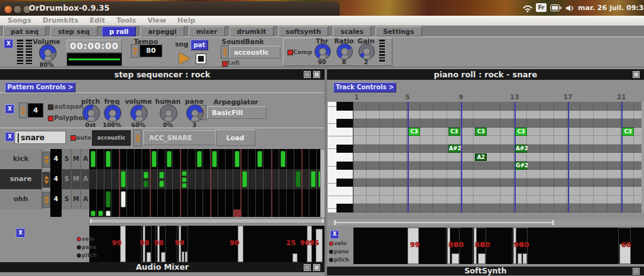 The width and height of the screenshot is (644, 276). I want to click on piano-keyboard, so click(341, 157).